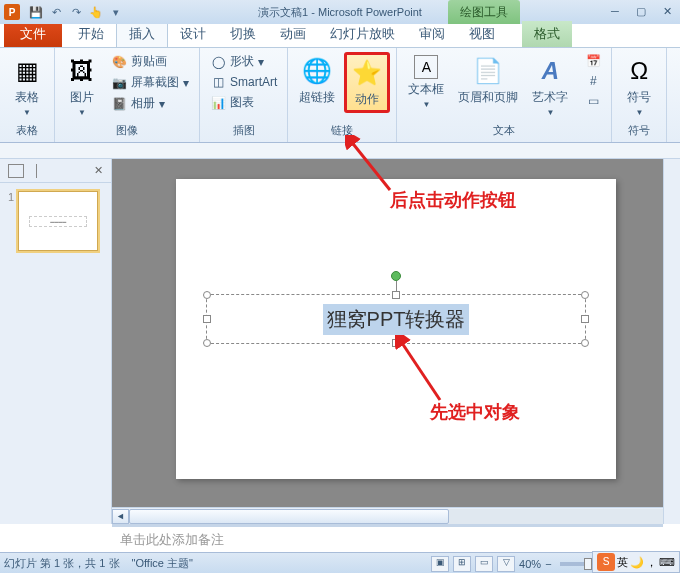 This screenshot has width=680, height=573. What do you see at coordinates (440, 564) in the screenshot?
I see `normal-view-button: ▣` at bounding box center [440, 564].